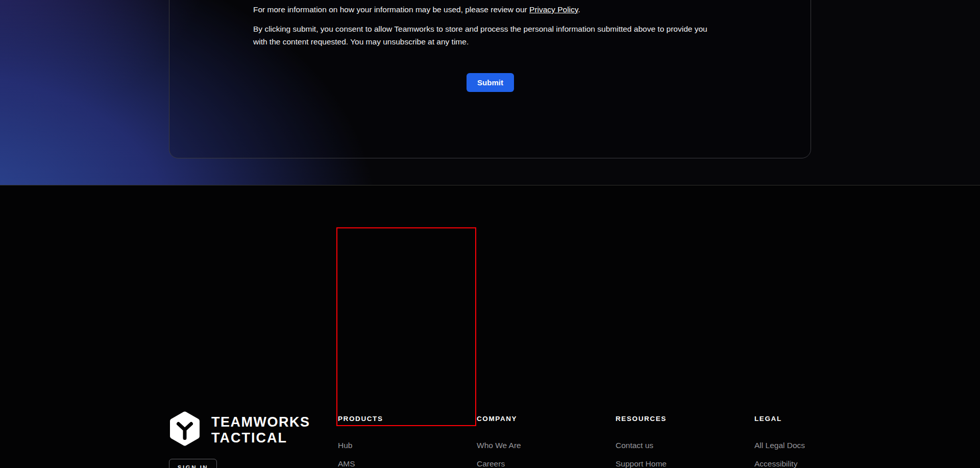  Describe the element at coordinates (821, 419) in the screenshot. I see `column-title-legal: LEGAL` at that location.